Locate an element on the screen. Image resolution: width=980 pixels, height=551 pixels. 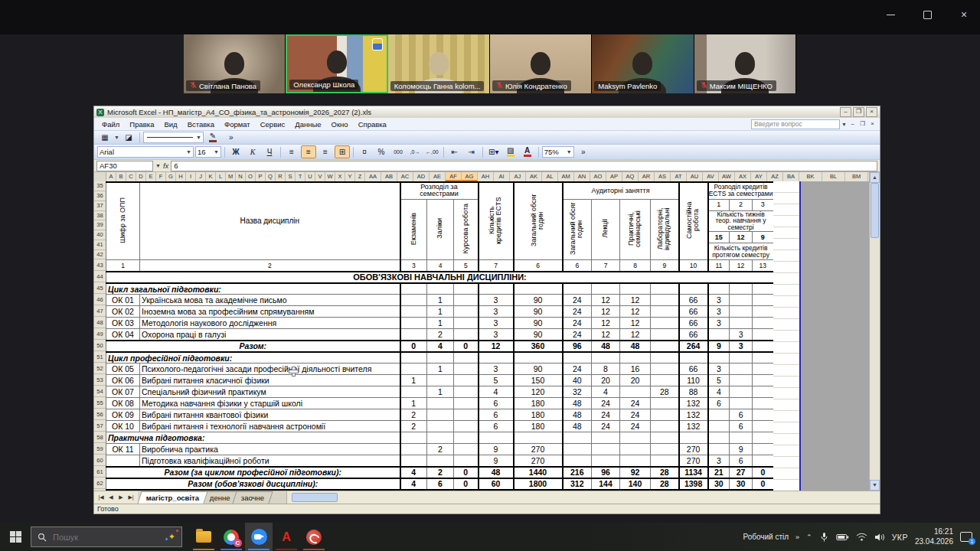
cell: 28 is located at coordinates (665, 484).